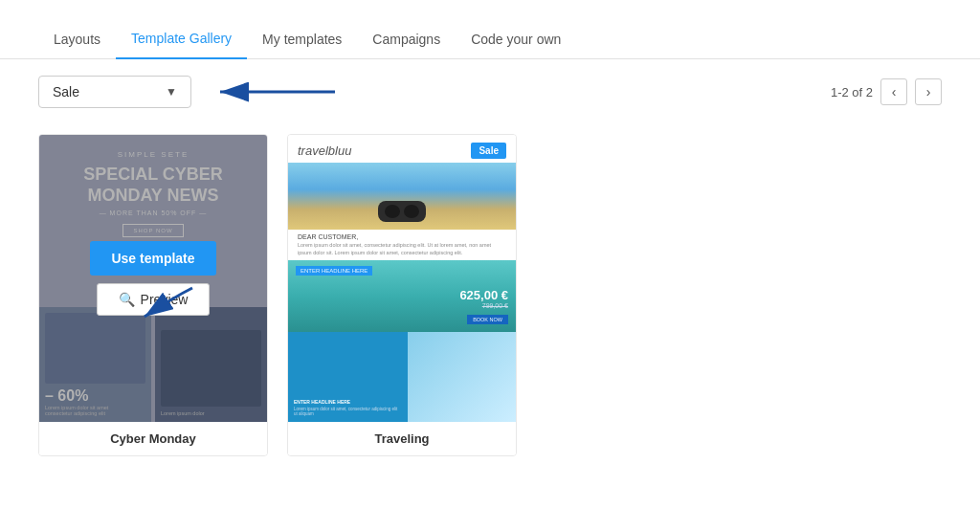  Describe the element at coordinates (324, 151) in the screenshot. I see `trav-logo: travelbluu` at that location.